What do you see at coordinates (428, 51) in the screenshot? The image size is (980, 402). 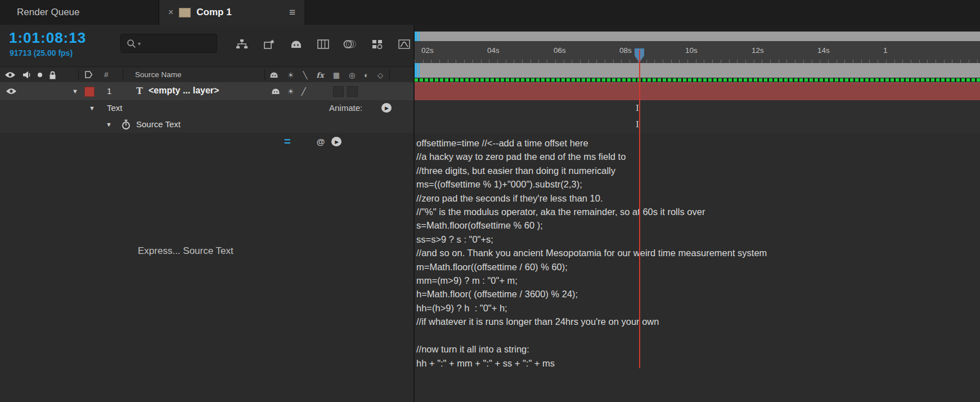 I see `ruler-time-label: 02s` at bounding box center [428, 51].